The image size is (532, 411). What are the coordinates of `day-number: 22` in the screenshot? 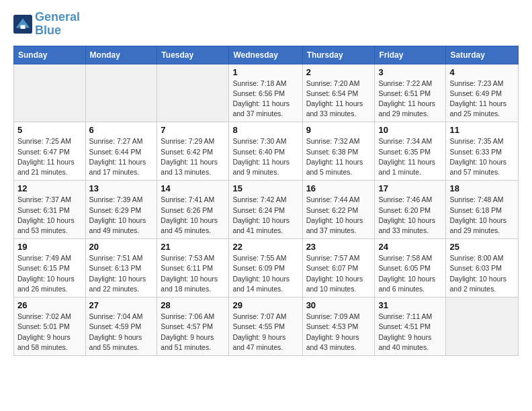 It's located at (265, 247).